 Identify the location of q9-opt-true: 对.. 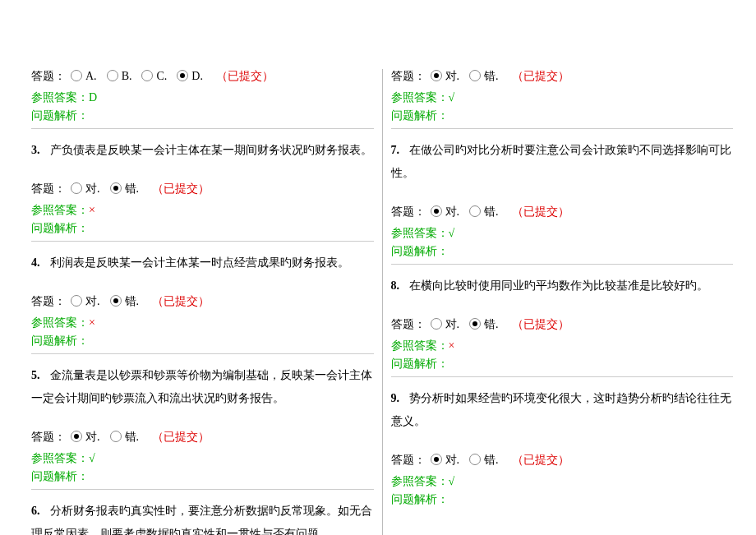
(445, 460).